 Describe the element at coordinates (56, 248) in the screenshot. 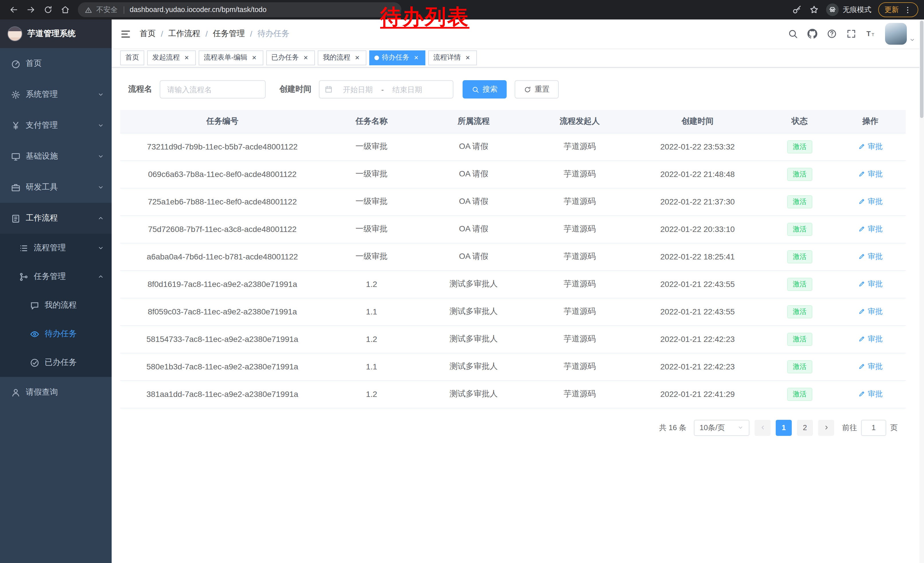

I see `sidebar-item-process-mgmt: 流程管理` at that location.